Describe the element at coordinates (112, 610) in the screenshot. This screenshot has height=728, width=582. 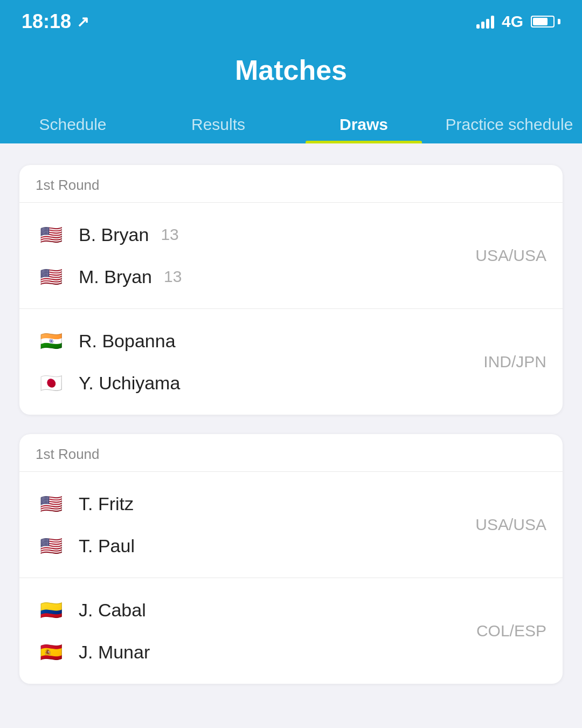
I see `player-name-7: J. Cabal` at that location.